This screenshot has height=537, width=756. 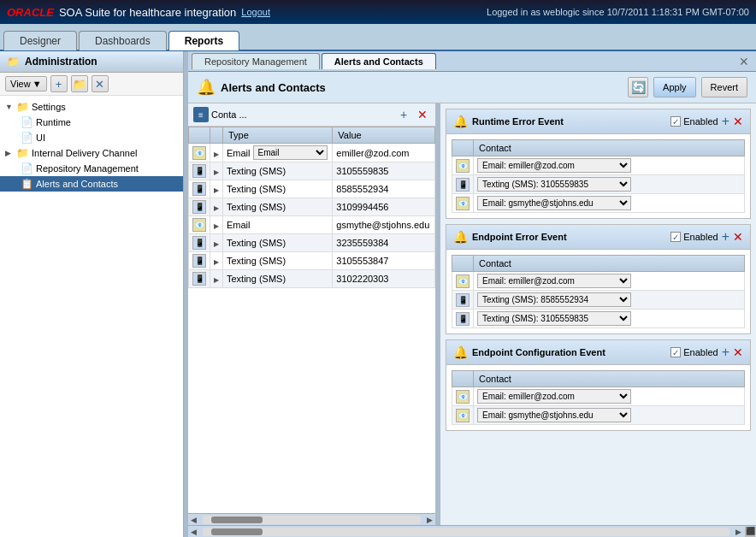 I want to click on delete-btn: ✕, so click(x=100, y=84).